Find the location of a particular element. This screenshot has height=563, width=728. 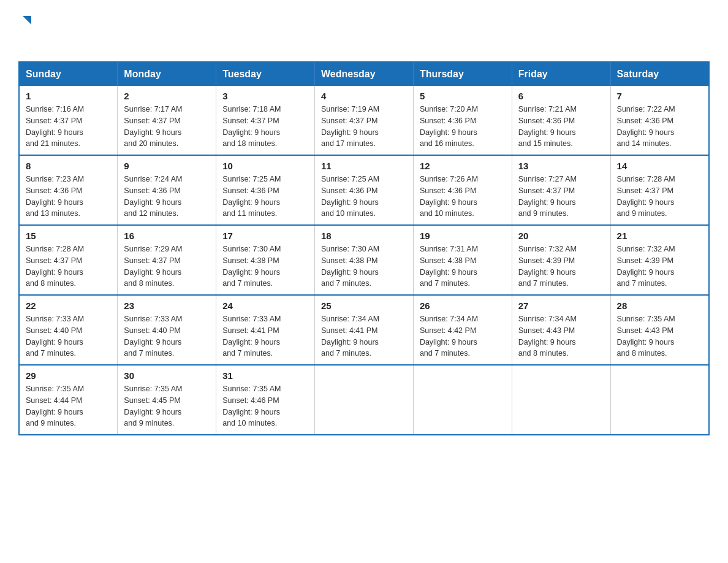

calendar-header-row: SundayMondayTuesdayWednesdayThursdayFrid… is located at coordinates (364, 74).